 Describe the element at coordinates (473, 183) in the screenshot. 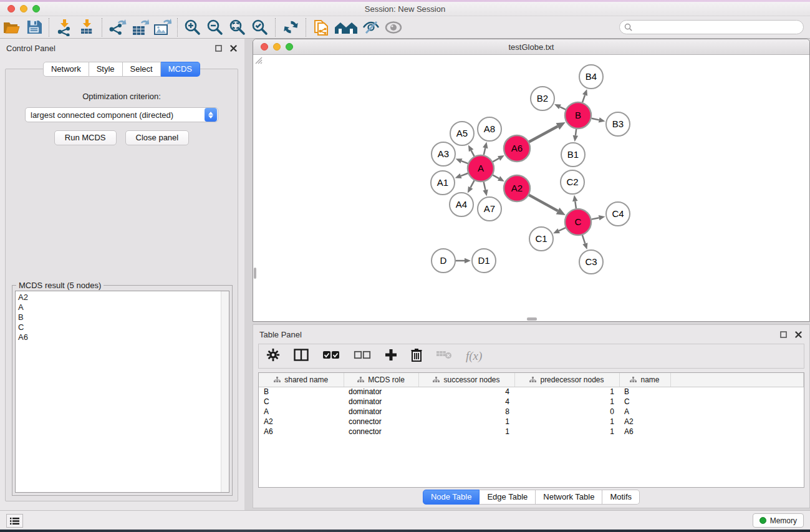

I see `graph-edge-A-A4` at that location.